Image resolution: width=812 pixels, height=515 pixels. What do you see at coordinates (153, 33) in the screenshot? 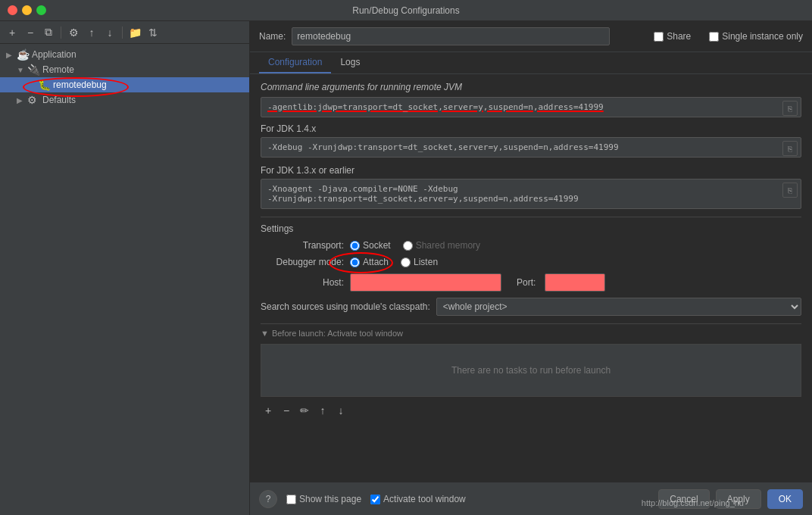
I see `sort-button: ⇅` at bounding box center [153, 33].